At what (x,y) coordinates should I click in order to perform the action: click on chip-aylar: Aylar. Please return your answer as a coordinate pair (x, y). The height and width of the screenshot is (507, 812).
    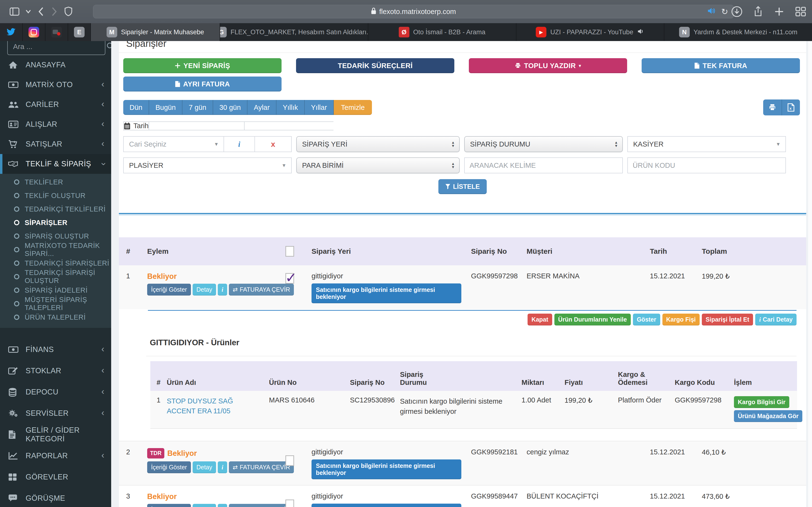
    Looking at the image, I should click on (262, 107).